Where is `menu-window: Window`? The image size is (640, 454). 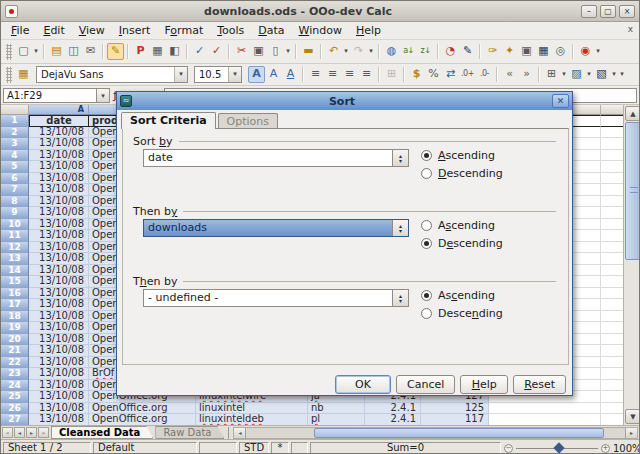
menu-window: Window is located at coordinates (320, 30).